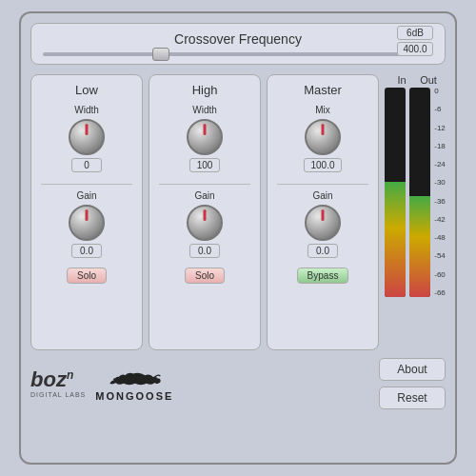 Image resolution: width=476 pixels, height=476 pixels. Describe the element at coordinates (440, 220) in the screenshot. I see `vu-scale-42: -42` at that location.